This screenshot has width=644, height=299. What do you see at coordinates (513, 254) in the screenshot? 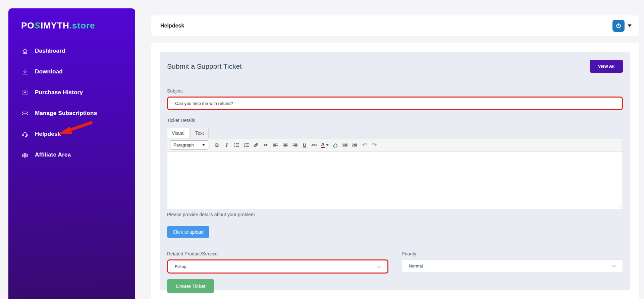
I see `priority-label: Priority` at bounding box center [513, 254].